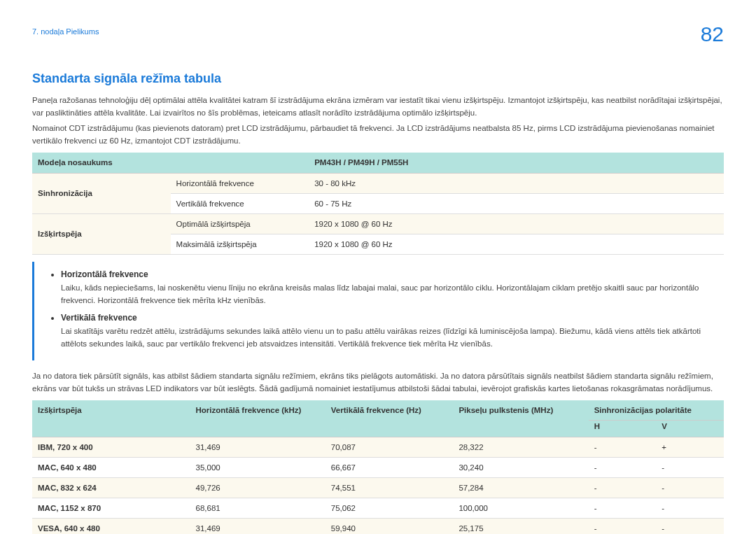 The height and width of the screenshot is (534, 756). Describe the element at coordinates (389, 419) in the screenshot. I see `th-vfreq: Vertikālā frekvence (Hz)` at that location.